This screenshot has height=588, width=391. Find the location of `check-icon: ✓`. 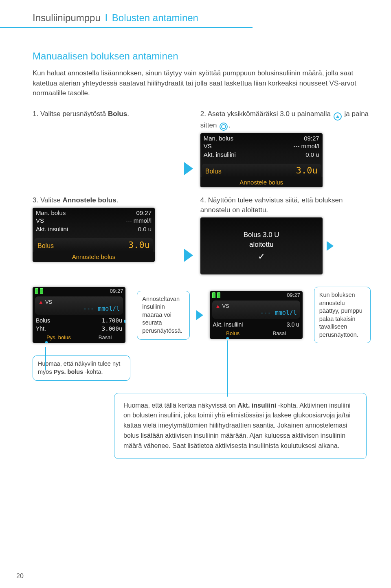

check-icon: ✓ is located at coordinates (261, 257).